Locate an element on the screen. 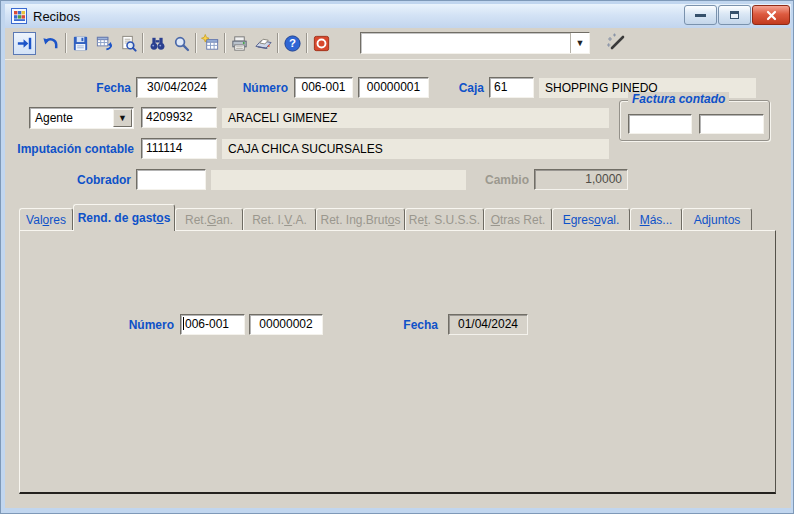 This screenshot has height=514, width=794. comprobante-fecha-field: 01/04/2024 is located at coordinates (488, 324).